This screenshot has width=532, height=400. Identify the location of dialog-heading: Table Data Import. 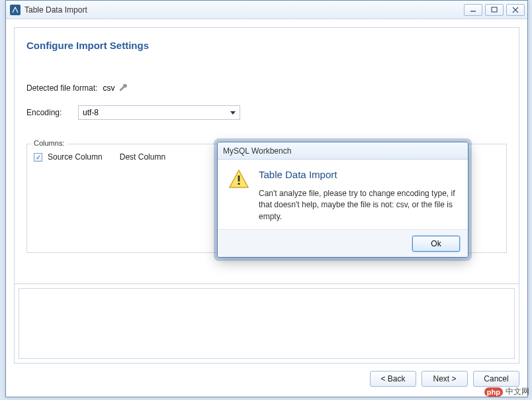
(358, 175).